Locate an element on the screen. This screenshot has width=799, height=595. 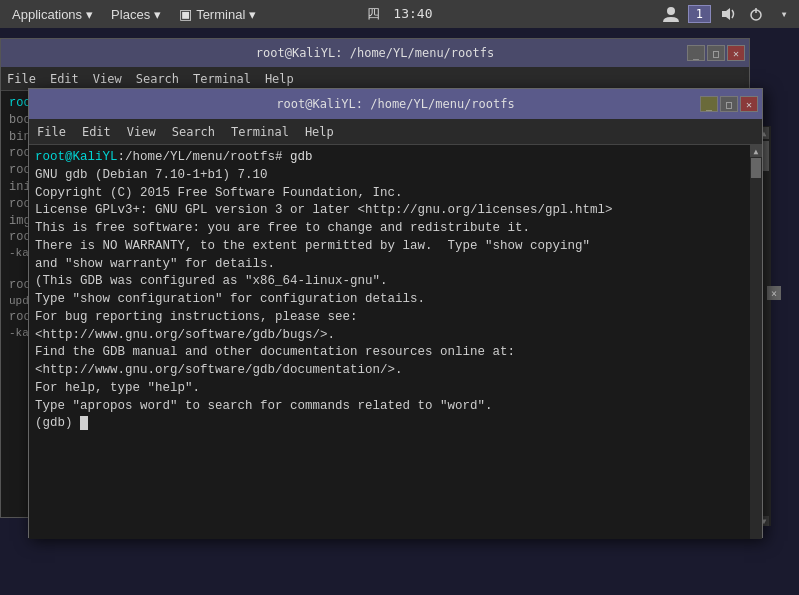
gdb-license-line: License GPLv3+: GNU GPL version 3 or lat… is located at coordinates (396, 211).